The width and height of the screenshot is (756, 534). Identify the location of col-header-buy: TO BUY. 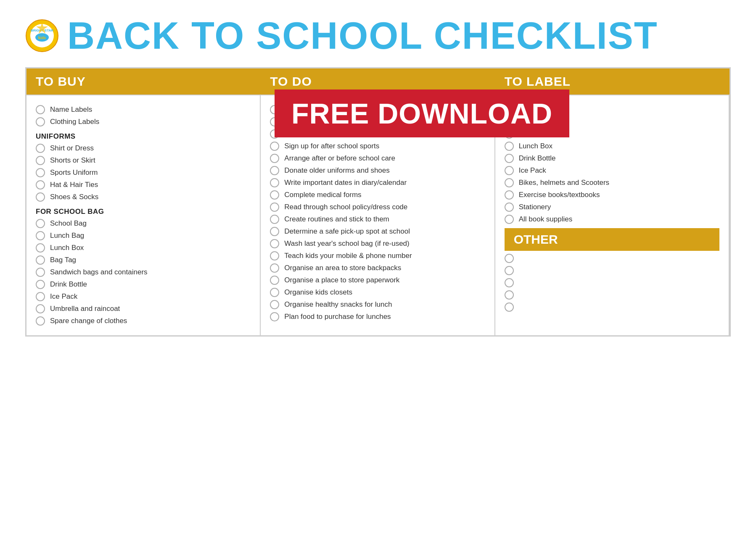
(144, 82).